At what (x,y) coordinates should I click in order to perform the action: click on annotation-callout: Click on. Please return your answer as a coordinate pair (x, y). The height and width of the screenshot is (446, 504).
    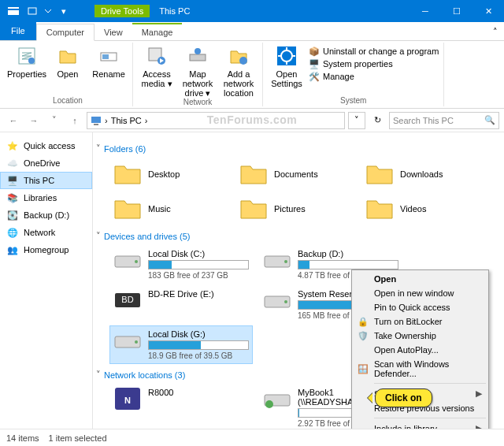
    Looking at the image, I should click on (403, 398).